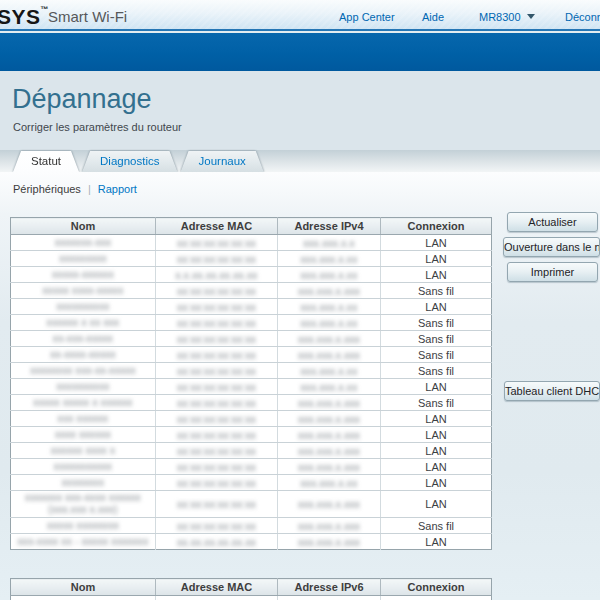 This screenshot has height=600, width=600. Describe the element at coordinates (436, 588) in the screenshot. I see `col-header-connexion: Connexion` at that location.